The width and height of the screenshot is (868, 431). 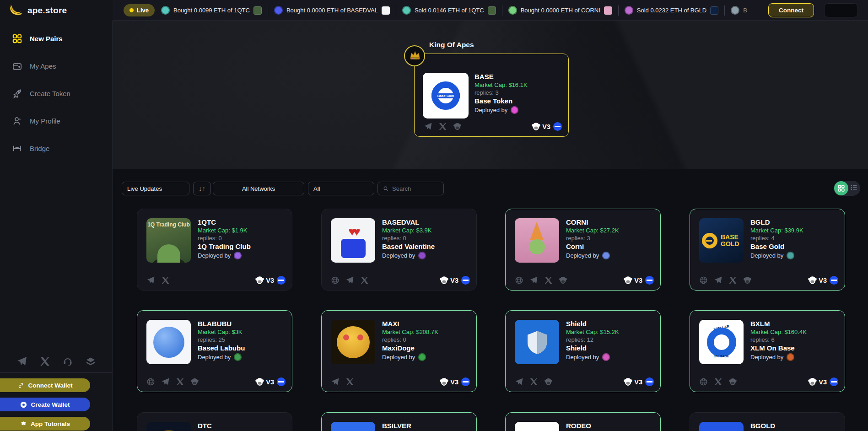 What do you see at coordinates (56, 38) in the screenshot?
I see `sidebar-item-new-pairs: New Pairs` at bounding box center [56, 38].